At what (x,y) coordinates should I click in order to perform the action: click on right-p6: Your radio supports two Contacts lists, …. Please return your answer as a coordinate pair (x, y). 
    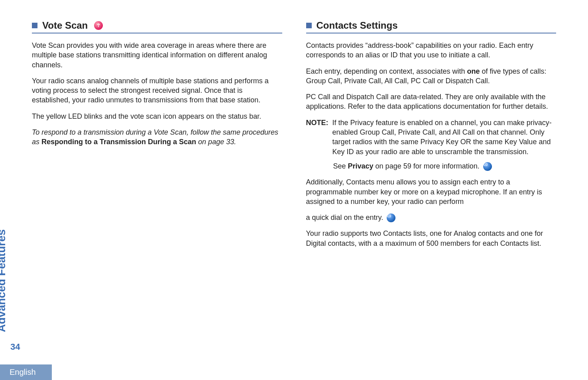
    Looking at the image, I should click on (431, 238).